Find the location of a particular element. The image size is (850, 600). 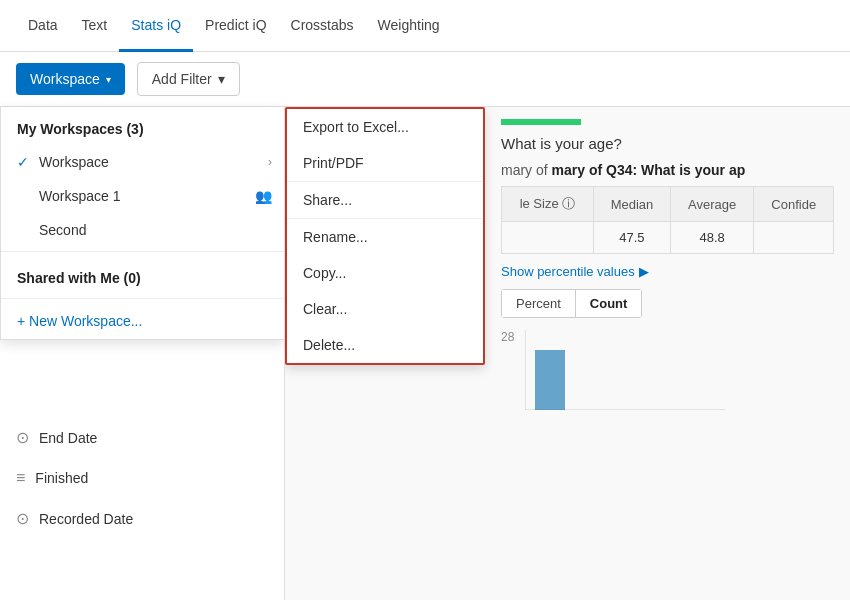

show-percentile-link: Show percentile values ▶ is located at coordinates (668, 272).